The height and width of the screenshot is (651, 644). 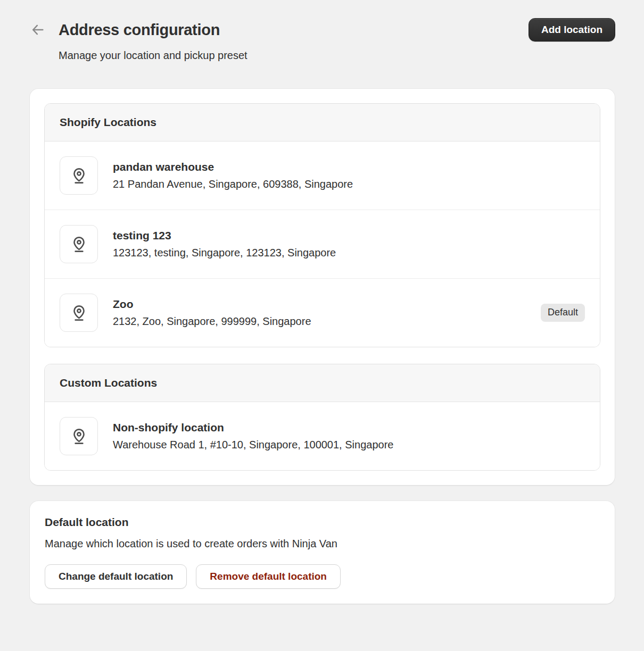 What do you see at coordinates (323, 436) in the screenshot?
I see `custom-locations-list: Non-shopify location Warehouse Road 1, #…` at bounding box center [323, 436].